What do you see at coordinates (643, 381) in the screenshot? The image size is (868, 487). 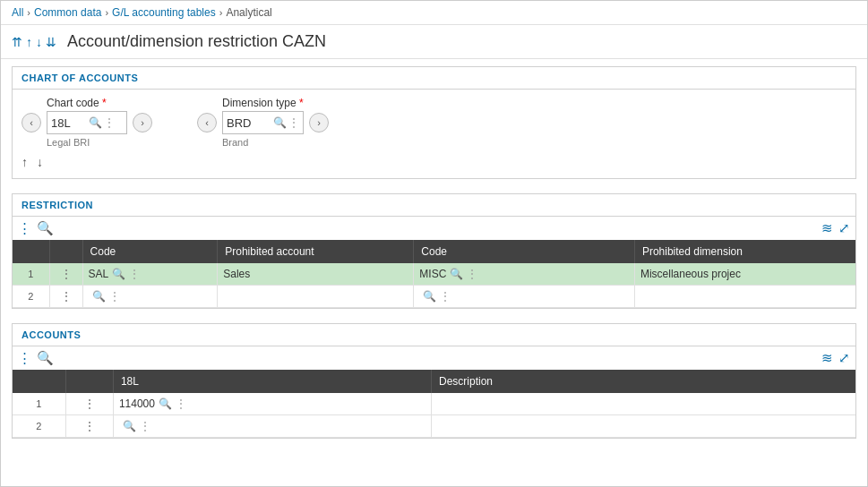 I see `acct-col-desc-header: Description` at bounding box center [643, 381].